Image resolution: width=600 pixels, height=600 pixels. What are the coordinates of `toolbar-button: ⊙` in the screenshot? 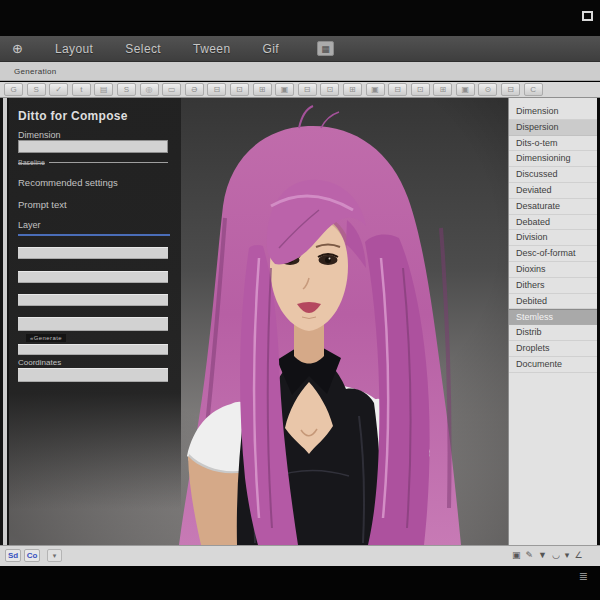 It's located at (488, 90).